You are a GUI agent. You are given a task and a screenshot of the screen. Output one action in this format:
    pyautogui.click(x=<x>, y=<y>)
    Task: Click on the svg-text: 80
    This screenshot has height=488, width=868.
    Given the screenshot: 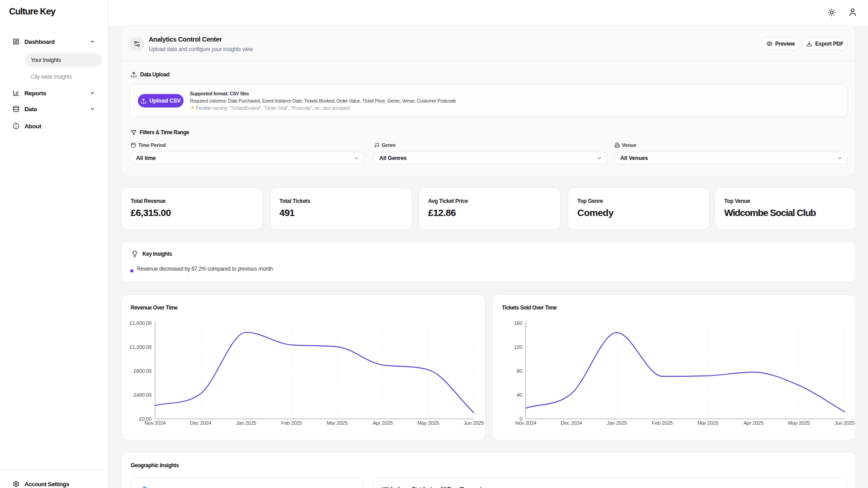 What is the action you would take?
    pyautogui.click(x=519, y=371)
    